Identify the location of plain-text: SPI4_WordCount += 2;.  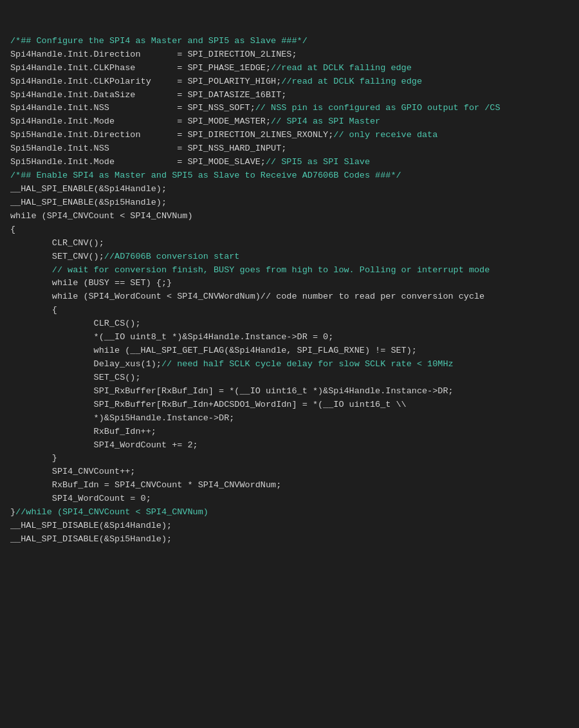
(104, 445).